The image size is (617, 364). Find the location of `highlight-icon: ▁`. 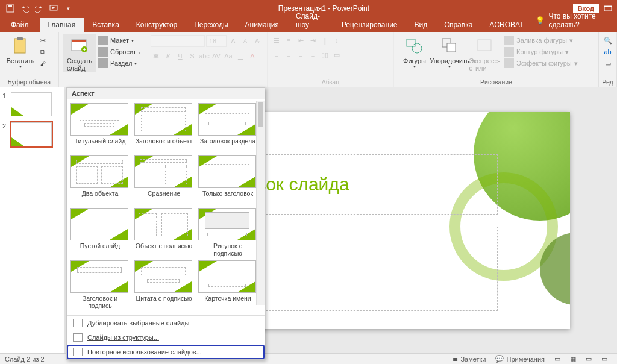

highlight-icon: ▁ is located at coordinates (240, 56).